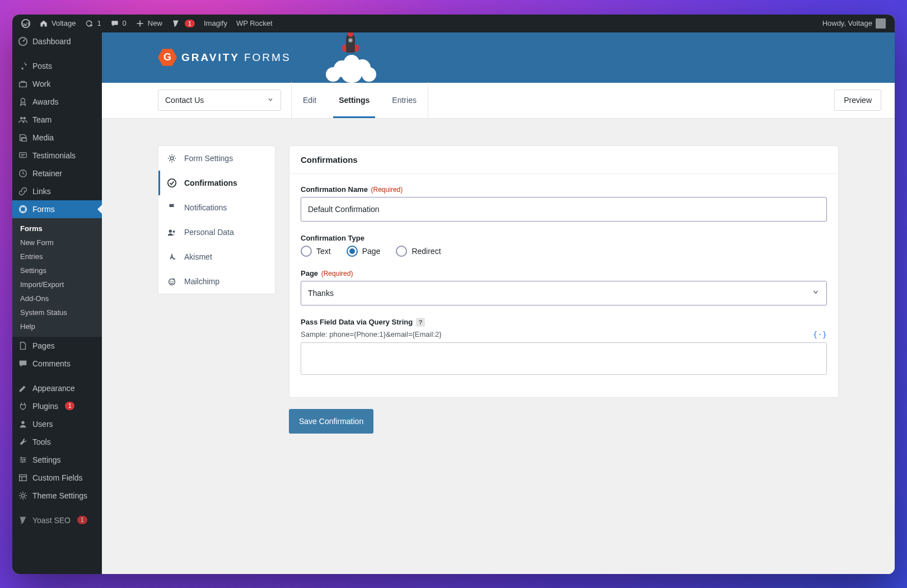 This screenshot has width=907, height=588. Describe the element at coordinates (57, 303) in the screenshot. I see `admin-sidebar: Dashboard Posts Work Awards Team Media T…` at that location.